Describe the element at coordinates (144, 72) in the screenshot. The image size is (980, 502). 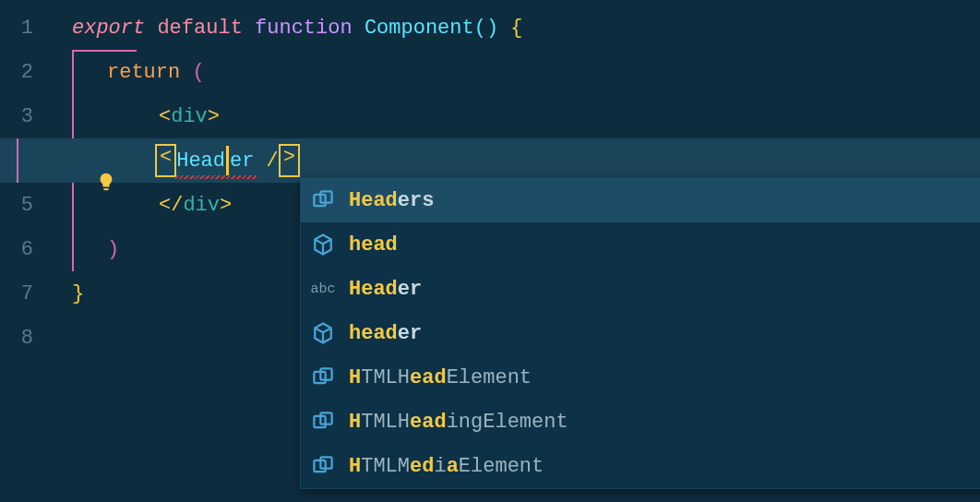
I see `keyword-return: return` at that location.